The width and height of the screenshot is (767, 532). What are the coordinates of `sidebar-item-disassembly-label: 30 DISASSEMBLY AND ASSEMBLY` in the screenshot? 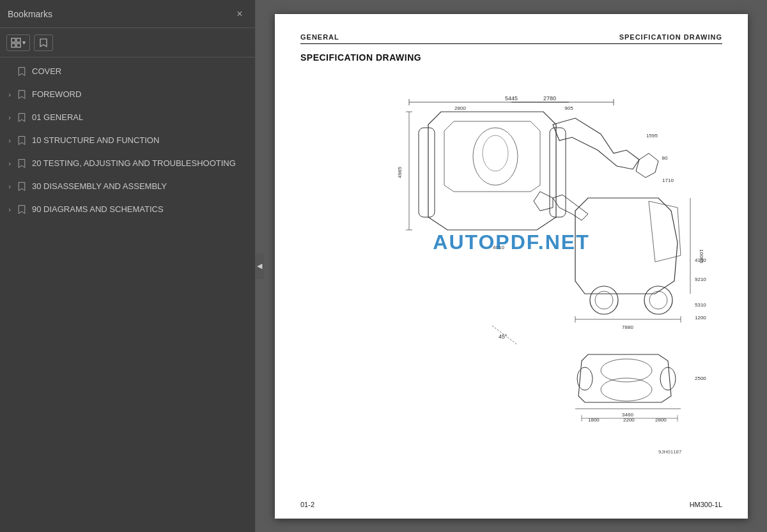 It's located at (100, 186).